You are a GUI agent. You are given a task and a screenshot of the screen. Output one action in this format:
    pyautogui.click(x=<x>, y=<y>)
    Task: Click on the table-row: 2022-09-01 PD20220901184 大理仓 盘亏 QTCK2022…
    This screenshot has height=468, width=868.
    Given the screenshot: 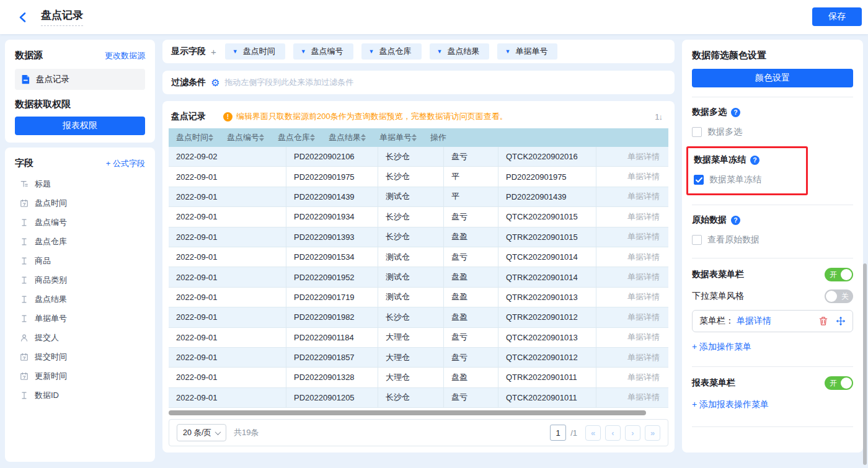 What is the action you would take?
    pyautogui.click(x=418, y=338)
    